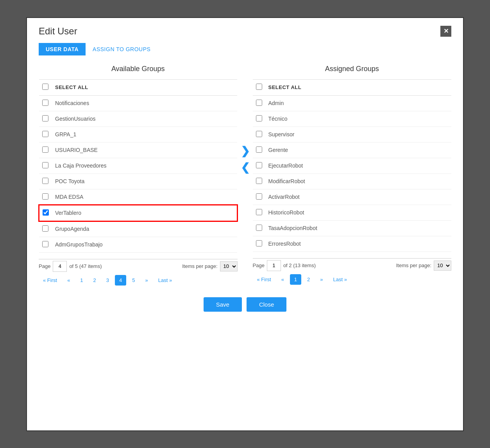  Describe the element at coordinates (145, 213) in the screenshot. I see `available-group-name: VerTablero` at that location.